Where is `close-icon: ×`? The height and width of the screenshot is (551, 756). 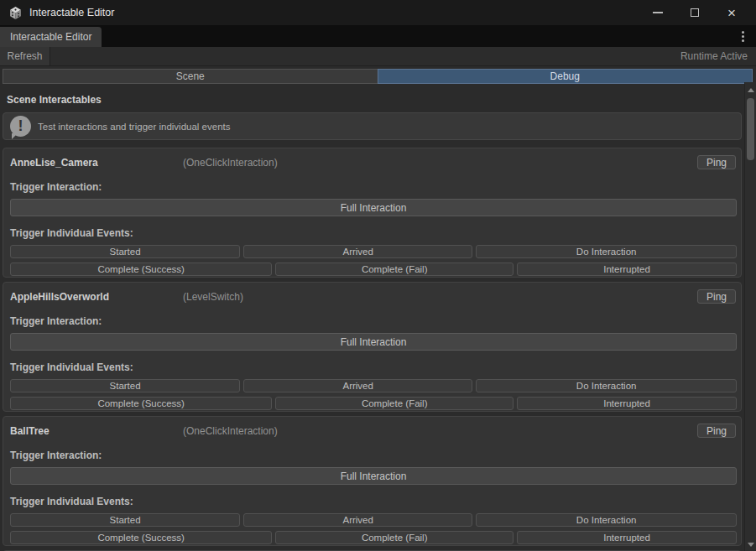 close-icon: × is located at coordinates (732, 13).